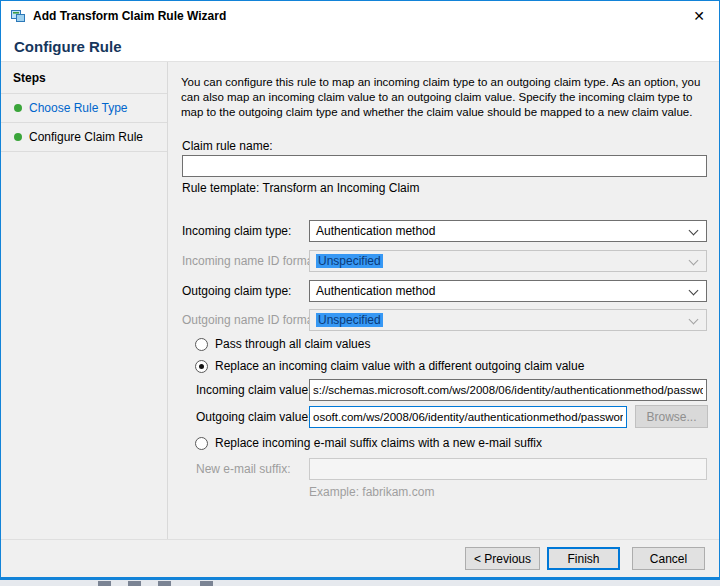 The height and width of the screenshot is (586, 720). What do you see at coordinates (68, 46) in the screenshot?
I see `page-title: Configure Rule` at bounding box center [68, 46].